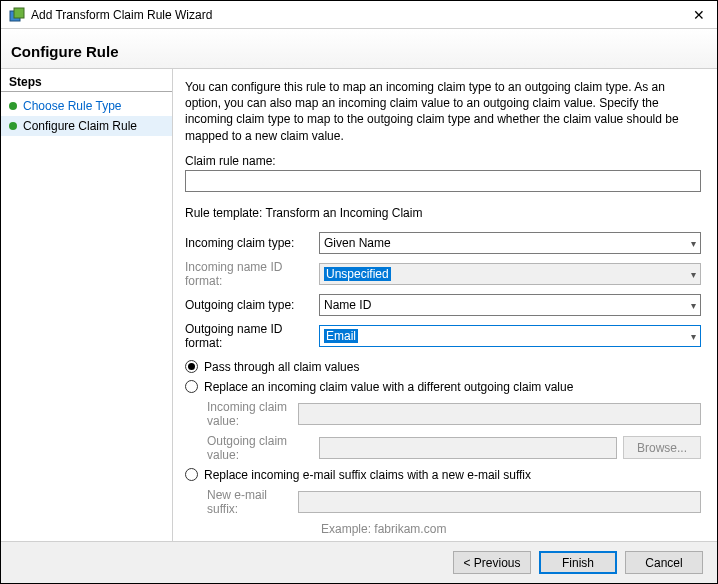  I want to click on combo-value: Unspecified, so click(358, 274).